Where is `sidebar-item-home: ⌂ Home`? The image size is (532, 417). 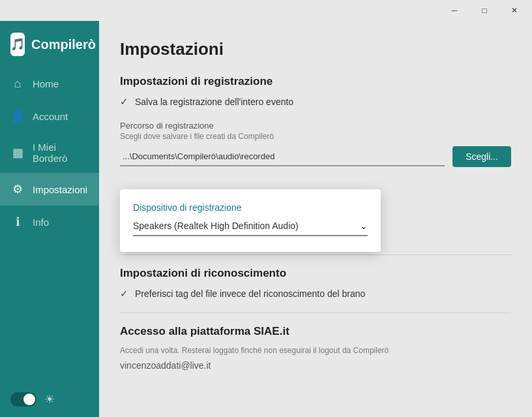 sidebar-item-home: ⌂ Home is located at coordinates (50, 84).